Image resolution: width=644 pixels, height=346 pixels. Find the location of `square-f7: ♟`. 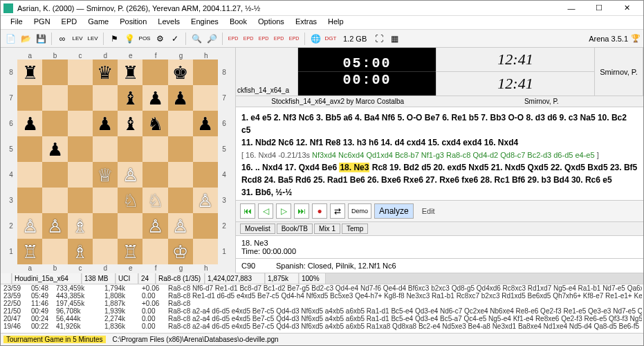

square-f7: ♟ is located at coordinates (155, 98).